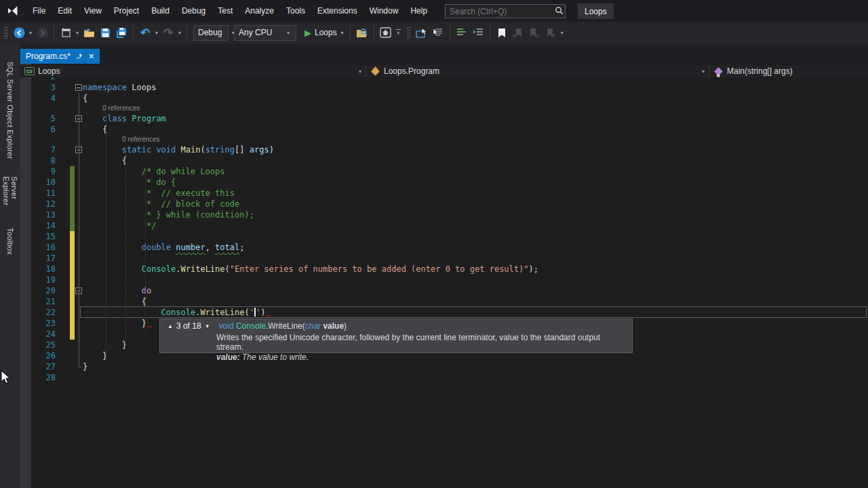 The image size is (868, 488). Describe the element at coordinates (45, 312) in the screenshot. I see `line-number: 22` at that location.